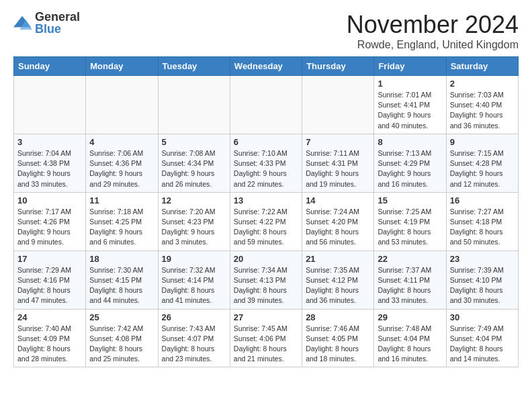 The height and width of the screenshot is (411, 532). Describe the element at coordinates (50, 286) in the screenshot. I see `day-info: Sunrise: 7:29 AM Sunset: 4:16 PM Dayligh…` at that location.